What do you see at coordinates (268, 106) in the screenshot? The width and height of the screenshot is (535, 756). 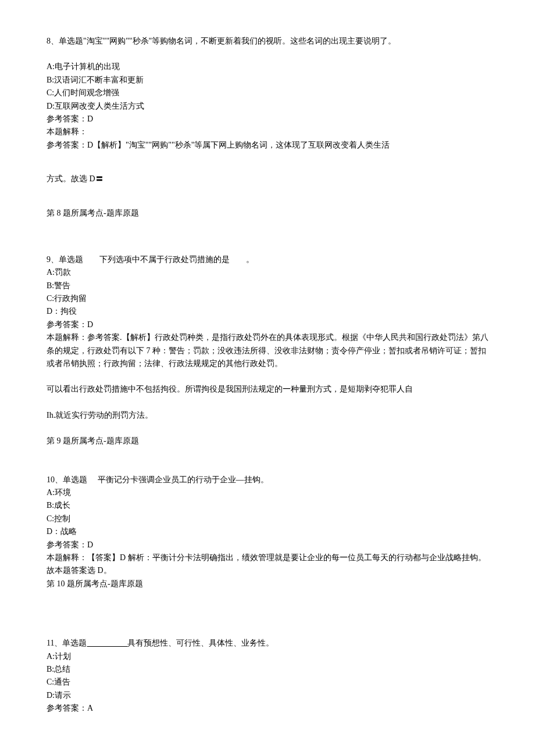 I see `q8-option-d: D:互联网改变人类生活方式` at bounding box center [268, 106].